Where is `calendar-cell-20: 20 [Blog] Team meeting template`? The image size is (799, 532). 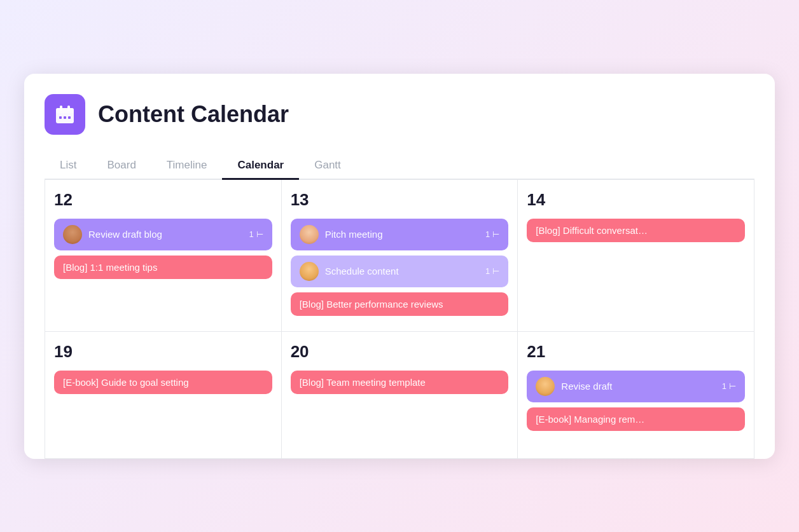 calendar-cell-20: 20 [Blog] Team meeting template is located at coordinates (400, 395).